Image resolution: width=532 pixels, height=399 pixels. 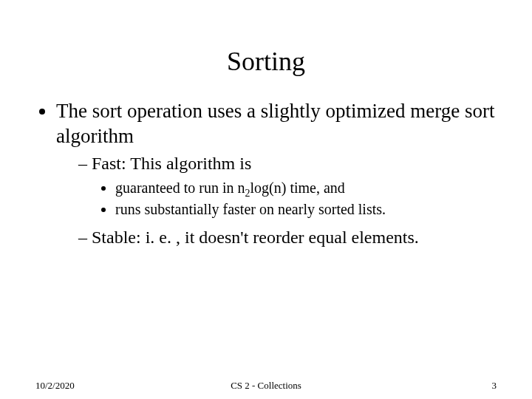 What do you see at coordinates (298, 188) in the screenshot?
I see `bullet-text-post: log(n) time, and` at bounding box center [298, 188].